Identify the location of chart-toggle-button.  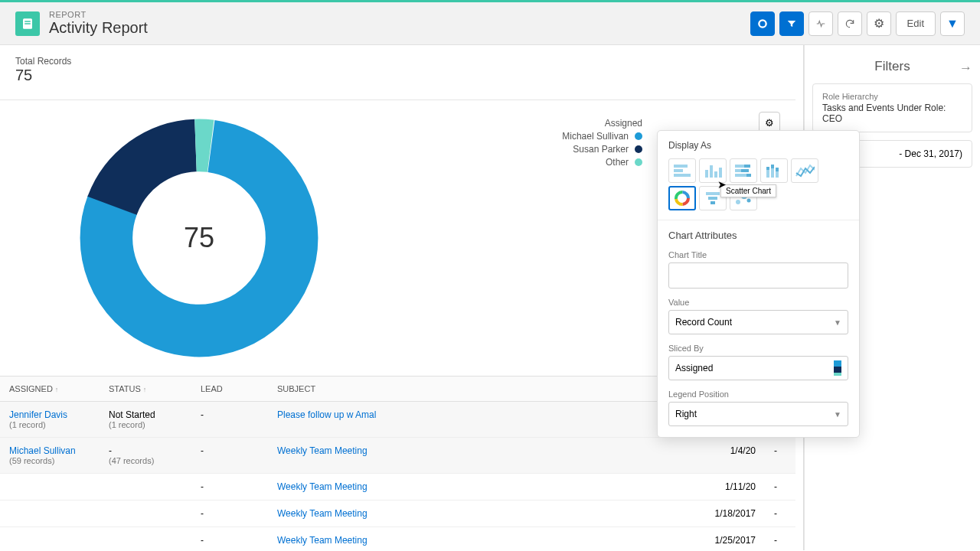
(763, 24).